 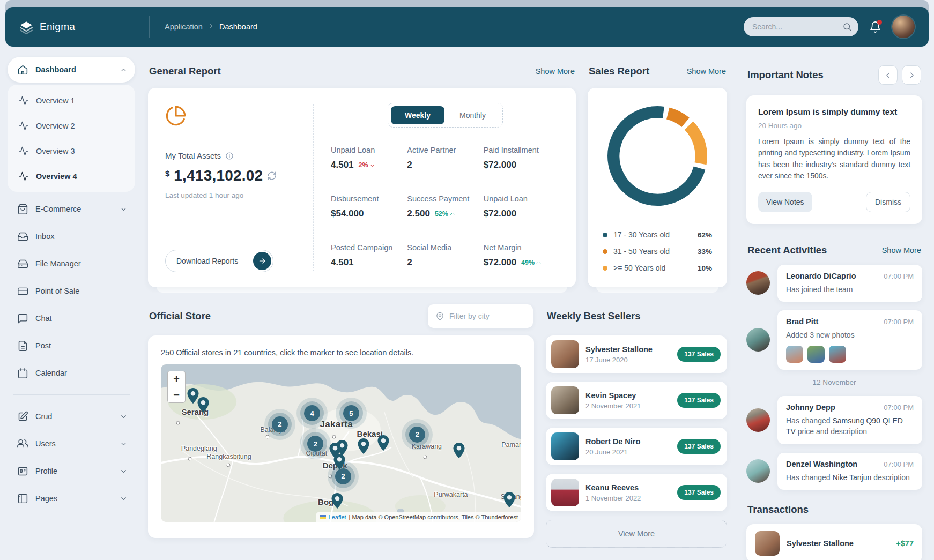 What do you see at coordinates (229, 156) in the screenshot?
I see `info-icon` at bounding box center [229, 156].